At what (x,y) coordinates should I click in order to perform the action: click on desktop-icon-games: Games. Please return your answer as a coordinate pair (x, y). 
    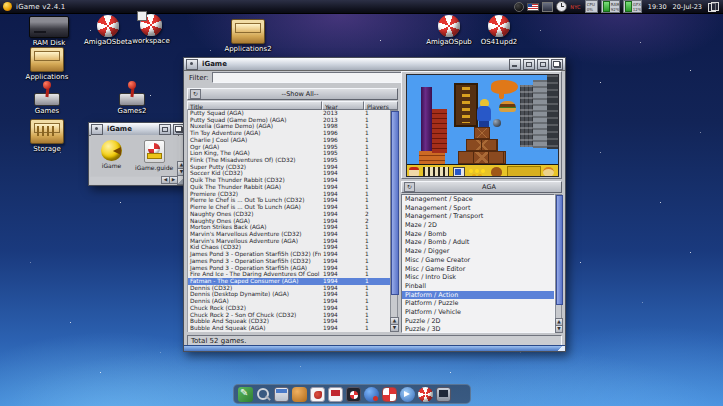
    Looking at the image, I should click on (47, 99).